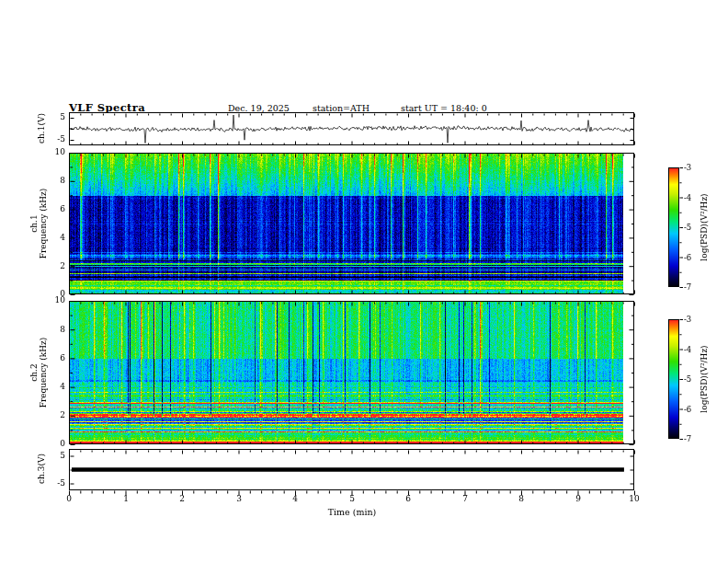  Describe the element at coordinates (69, 499) in the screenshot. I see `time-tick-label: 0` at that location.